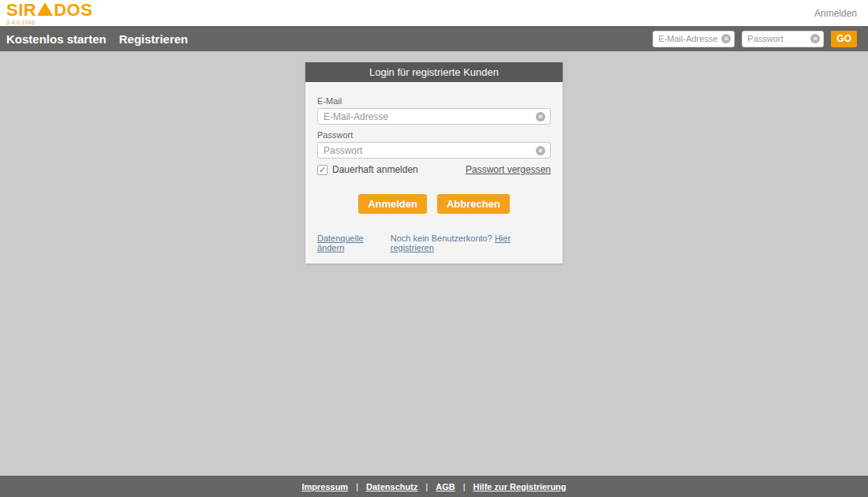 This screenshot has width=868, height=497. What do you see at coordinates (325, 487) in the screenshot?
I see `footer-link-impressum: Impressum` at bounding box center [325, 487].